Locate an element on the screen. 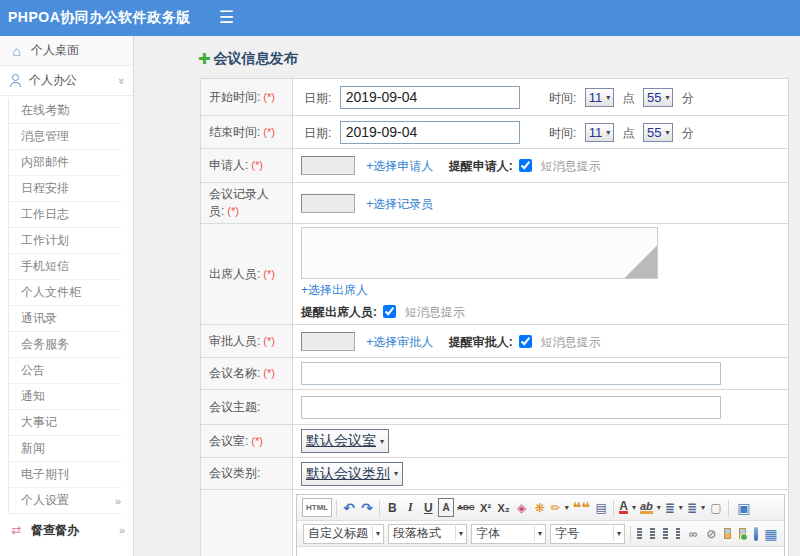 The height and width of the screenshot is (556, 800). italic-icon: I is located at coordinates (410, 508).